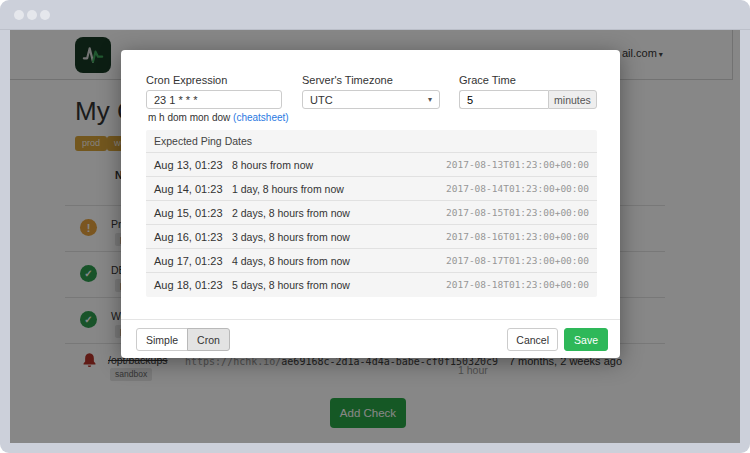  Describe the element at coordinates (183, 340) in the screenshot. I see `schedule-mode-toggle: Simple Cron` at that location.